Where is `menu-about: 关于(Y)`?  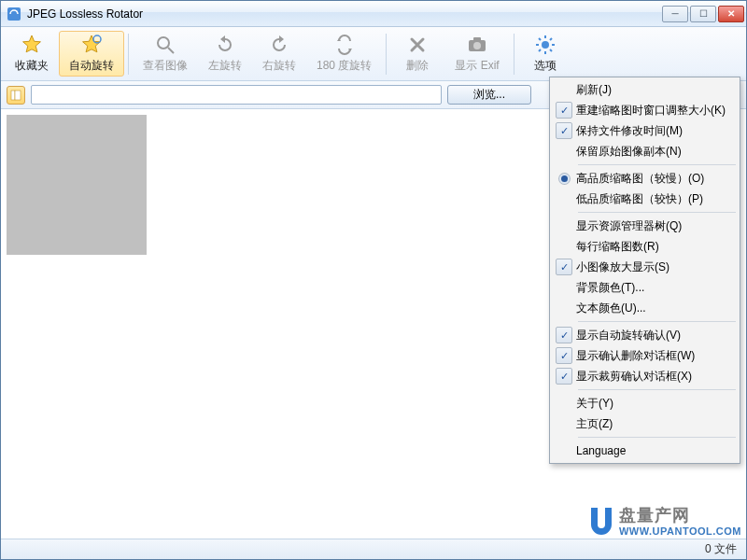
menu-about: 关于(Y) is located at coordinates (644, 403).